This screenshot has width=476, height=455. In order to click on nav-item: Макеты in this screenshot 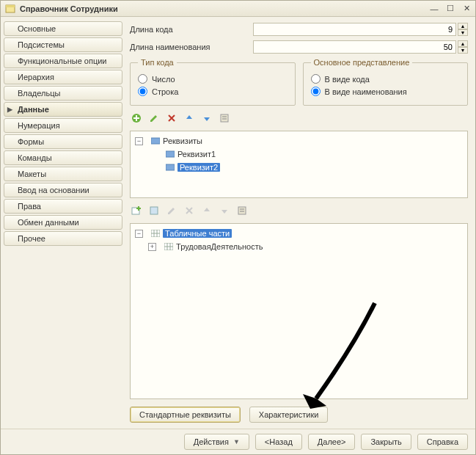, I will do `click(63, 174)`.